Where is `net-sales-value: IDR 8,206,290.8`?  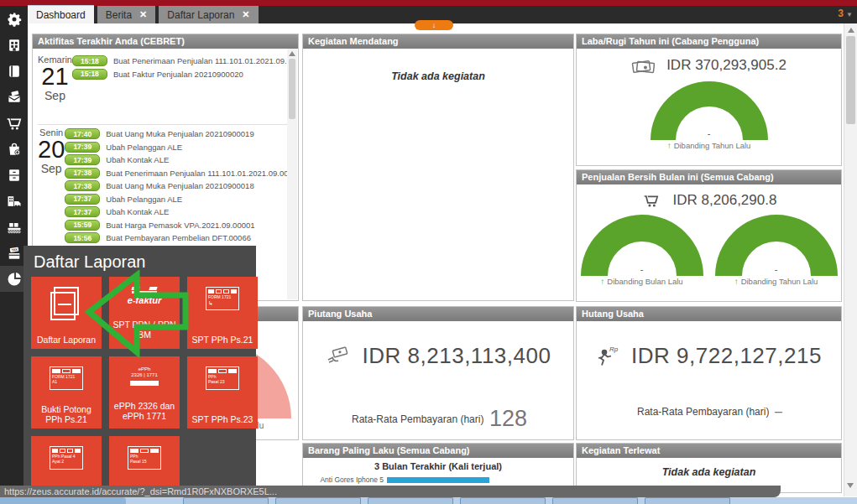
net-sales-value: IDR 8,206,290.8 is located at coordinates (725, 200).